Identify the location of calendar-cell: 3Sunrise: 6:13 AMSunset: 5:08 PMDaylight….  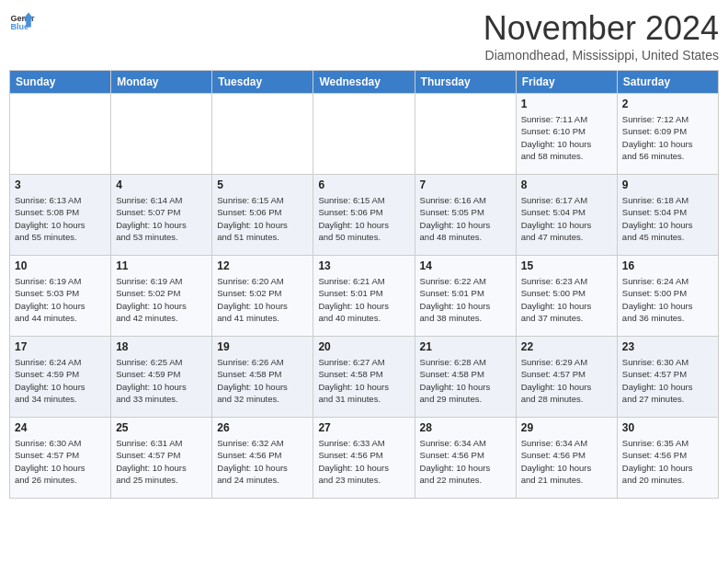
(61, 215).